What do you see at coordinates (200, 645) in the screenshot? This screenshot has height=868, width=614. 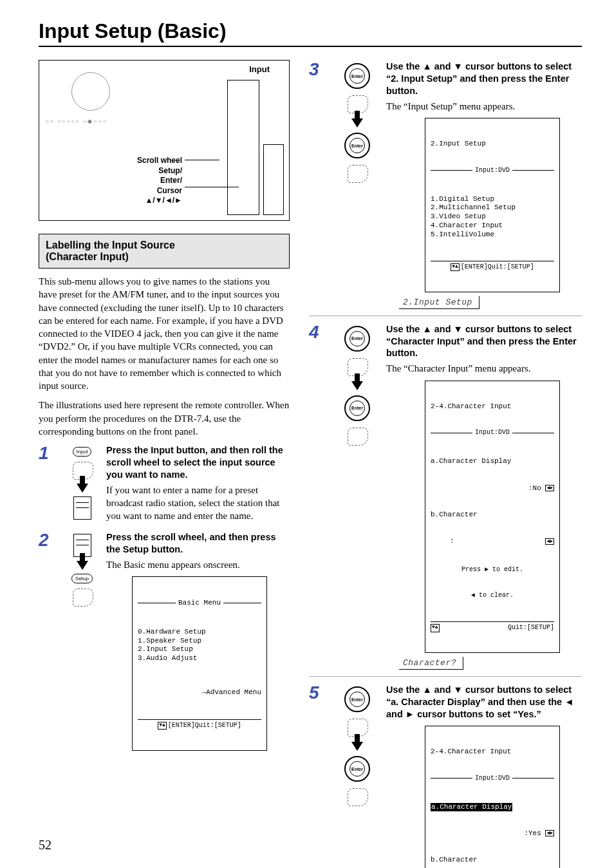 I see `osd-items: 0.Hardware Setup 1.Speaker Setup 2.Input…` at bounding box center [200, 645].